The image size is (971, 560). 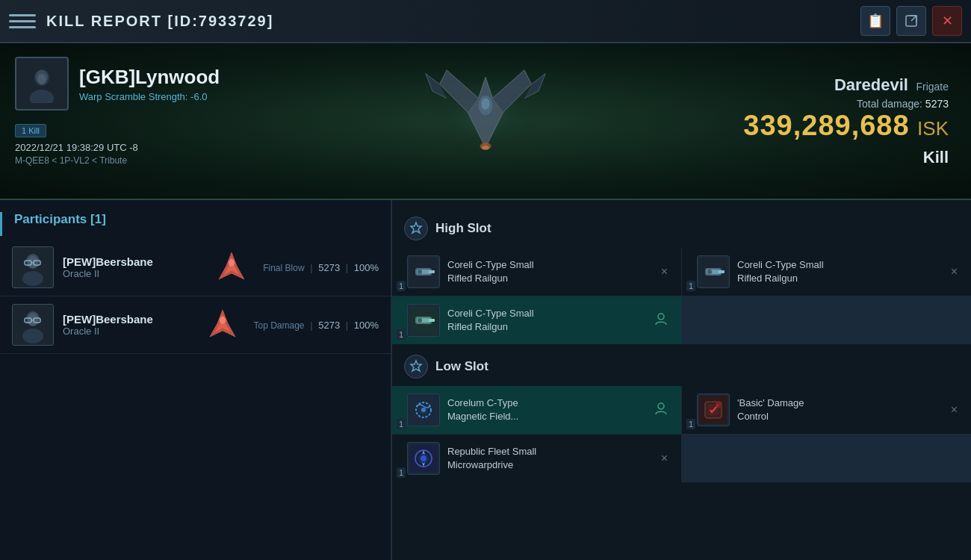 I want to click on participant-damage-stats: Top Damage | 5273 | 100%, so click(x=317, y=326).